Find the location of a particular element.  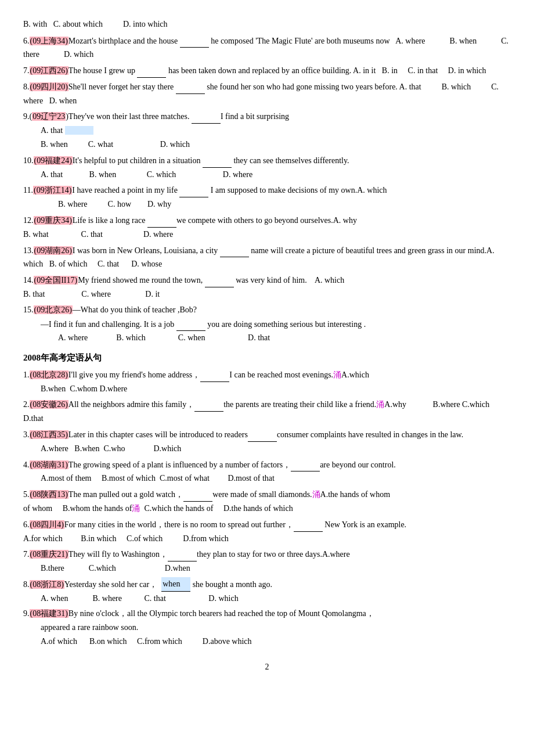

q2008-5-blank is located at coordinates (198, 495).